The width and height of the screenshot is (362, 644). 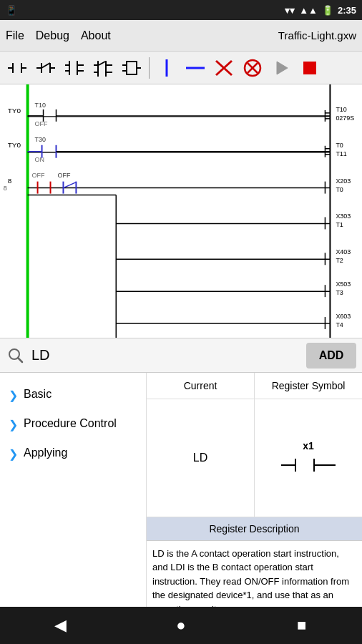 I want to click on menu-about: About, so click(x=96, y=36).